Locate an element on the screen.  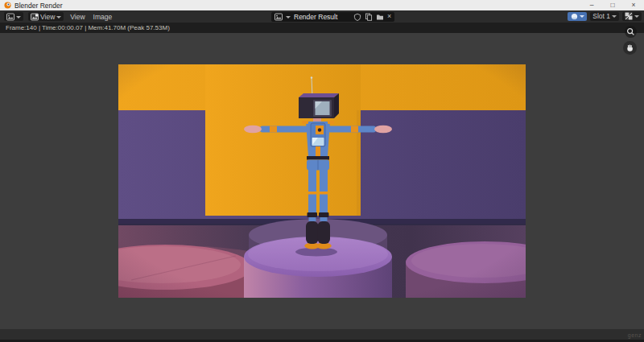
color-sphere-icon is located at coordinates (574, 16).